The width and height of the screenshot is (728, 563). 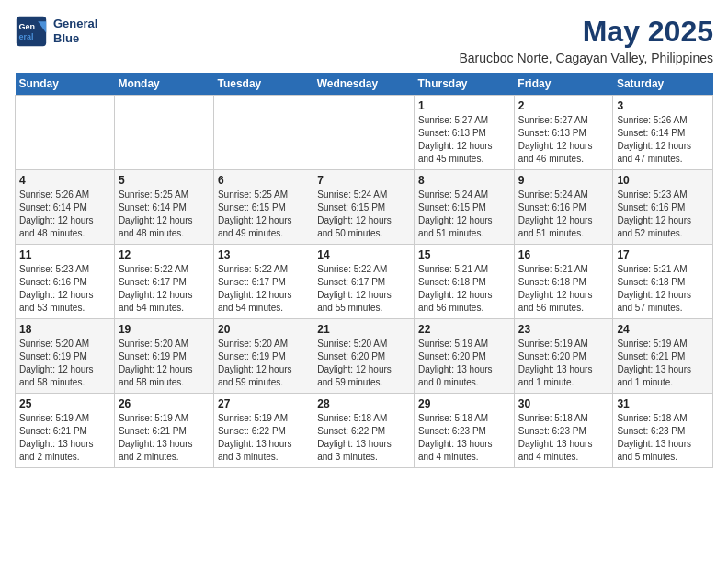 What do you see at coordinates (465, 85) in the screenshot?
I see `column-header-thursday: Thursday` at bounding box center [465, 85].